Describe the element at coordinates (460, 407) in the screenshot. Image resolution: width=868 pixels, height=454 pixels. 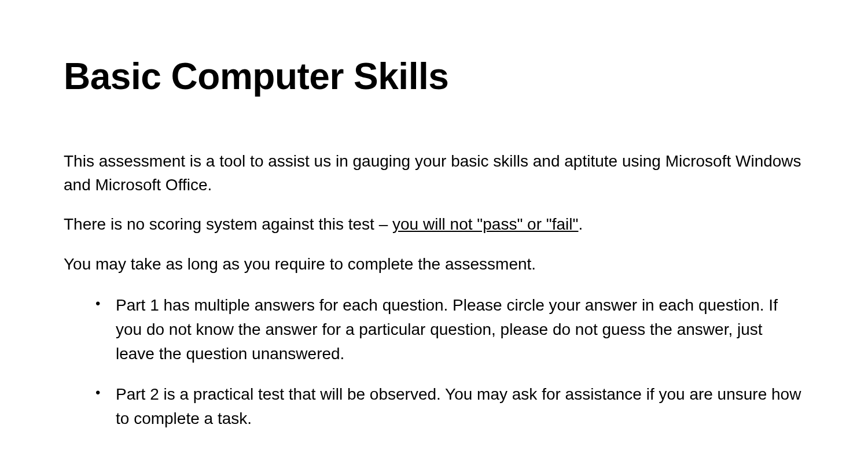
I see `list-item: Part 2 is a practical test that will be …` at that location.